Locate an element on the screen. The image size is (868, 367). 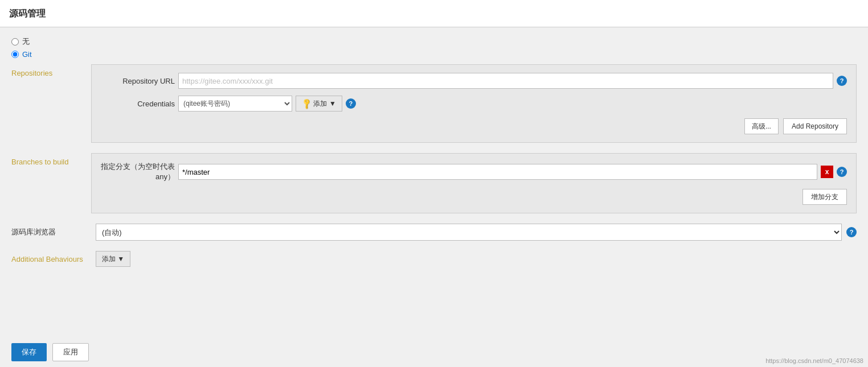
credentials-help-icon: ? is located at coordinates (351, 104).